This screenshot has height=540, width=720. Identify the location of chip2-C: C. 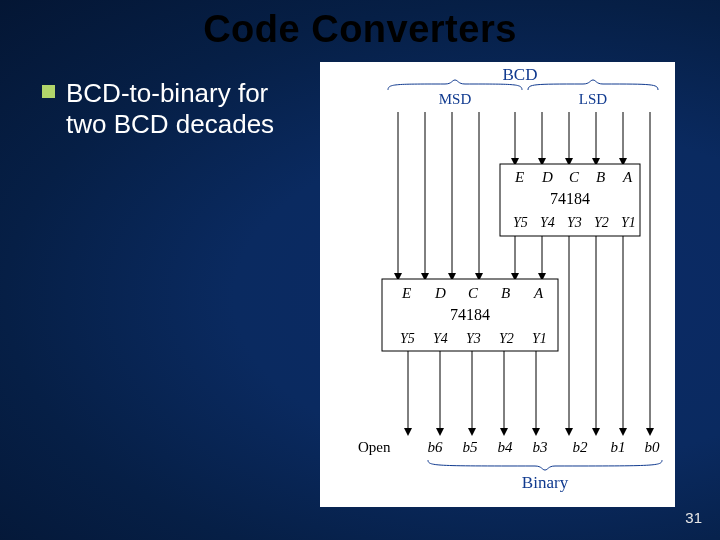
(474, 293).